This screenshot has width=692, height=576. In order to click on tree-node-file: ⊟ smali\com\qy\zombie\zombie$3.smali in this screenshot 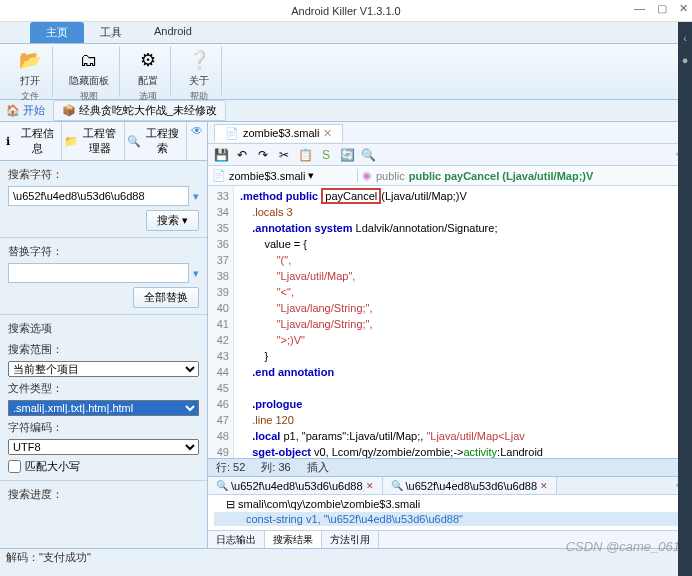, I will do `click(450, 504)`.